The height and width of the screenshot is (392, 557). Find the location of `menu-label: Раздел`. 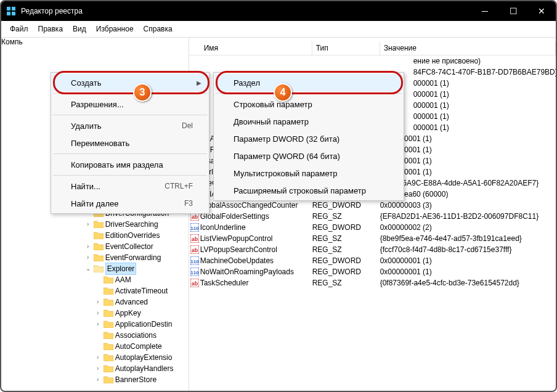

menu-label: Раздел is located at coordinates (246, 83).